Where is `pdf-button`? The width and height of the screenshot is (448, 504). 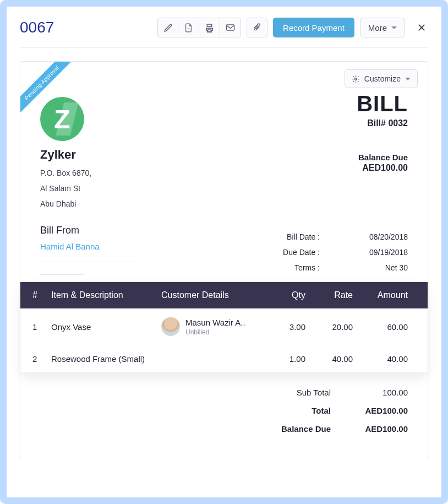 pdf-button is located at coordinates (189, 28).